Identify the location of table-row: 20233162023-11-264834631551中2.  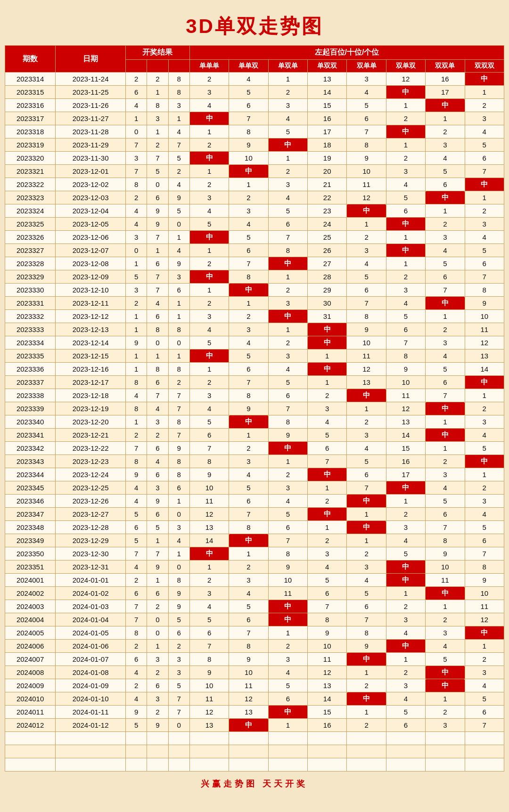
(254, 106).